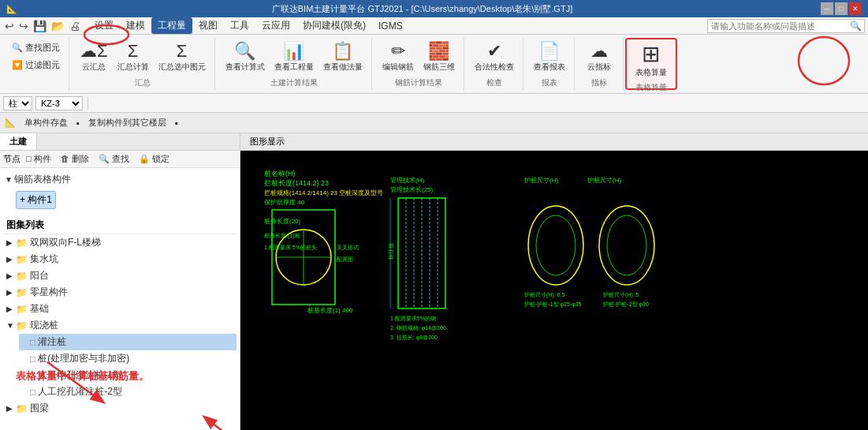  What do you see at coordinates (182, 58) in the screenshot?
I see `summary-selected-button: Σ 汇总选中图元` at bounding box center [182, 58].